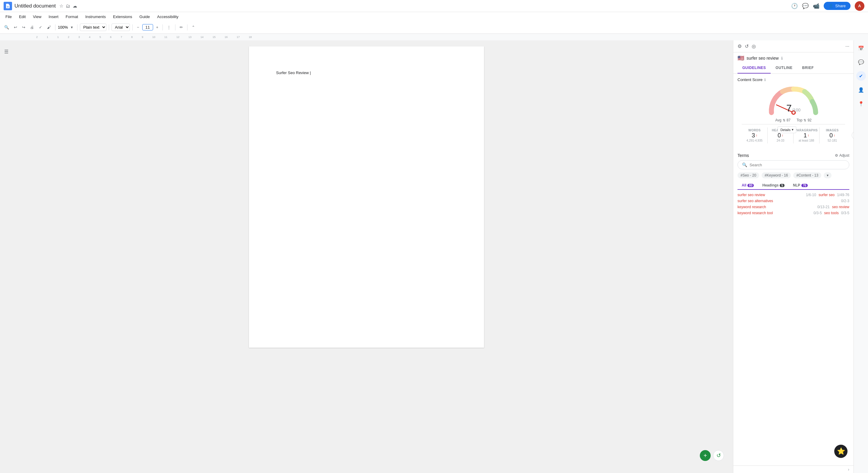 The height and width of the screenshot is (473, 868). What do you see at coordinates (40, 27) in the screenshot?
I see `spellcheck-btn: ✓` at bounding box center [40, 27].